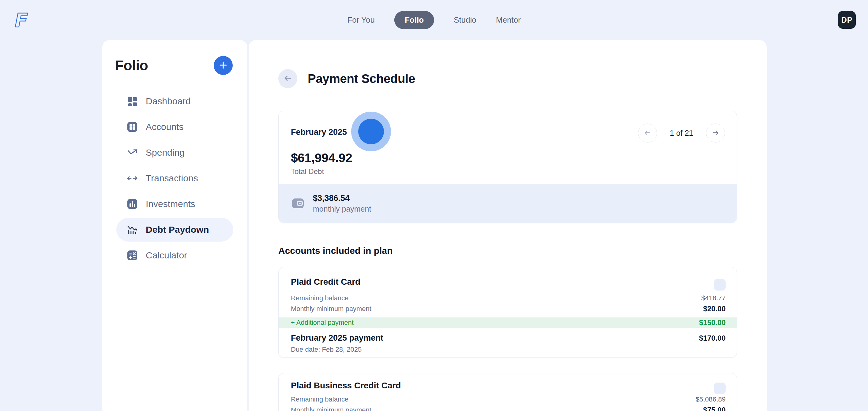 This screenshot has width=868, height=411. I want to click on debt-paydown-icon, so click(132, 230).